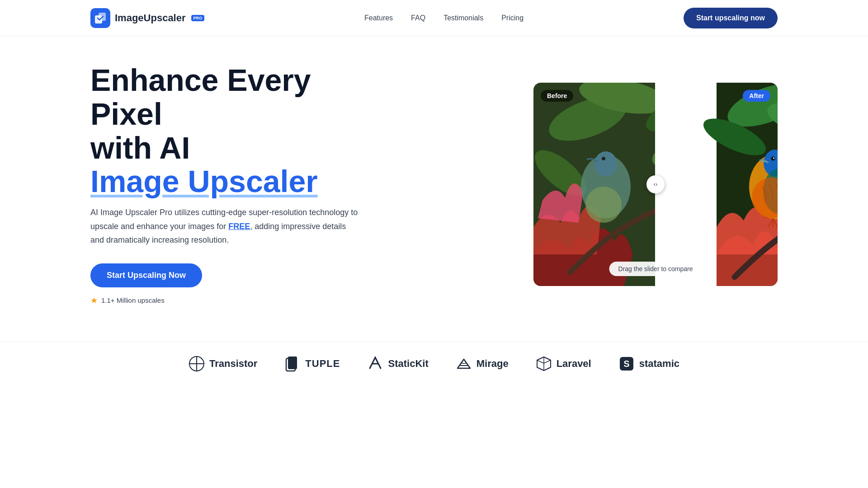  Describe the element at coordinates (656, 184) in the screenshot. I see `image-comparison: Before After ‹› Drag the slider to compa…` at that location.